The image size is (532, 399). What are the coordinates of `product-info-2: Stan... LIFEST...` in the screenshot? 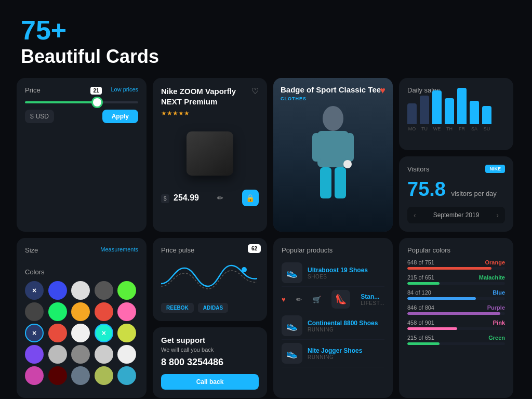 It's located at (373, 299).